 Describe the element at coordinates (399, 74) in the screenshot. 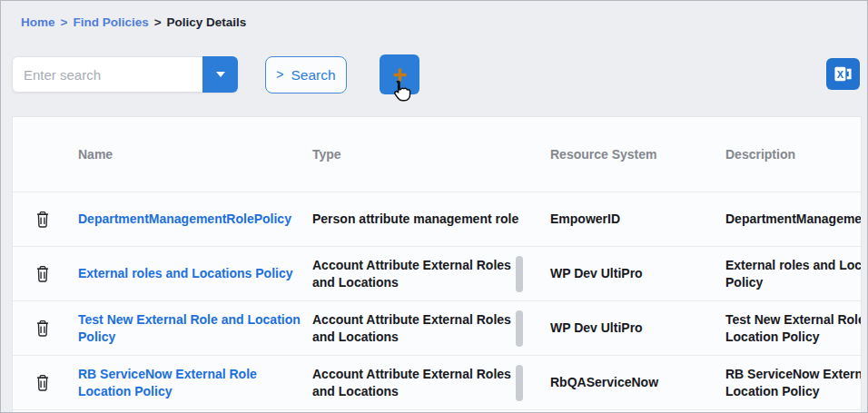

I see `plus-icon` at that location.